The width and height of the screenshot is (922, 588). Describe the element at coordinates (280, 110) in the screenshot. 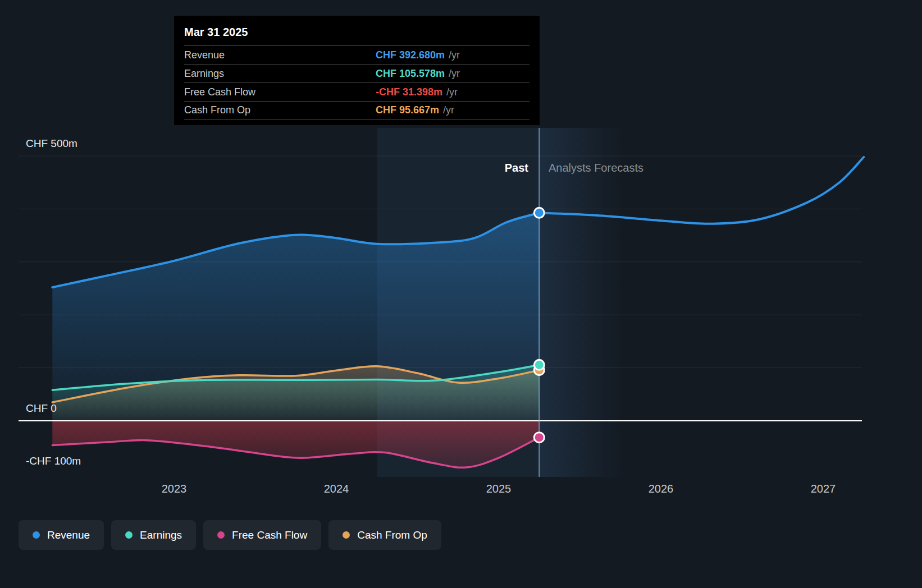

I see `tooltip-label: Cash From Op` at that location.